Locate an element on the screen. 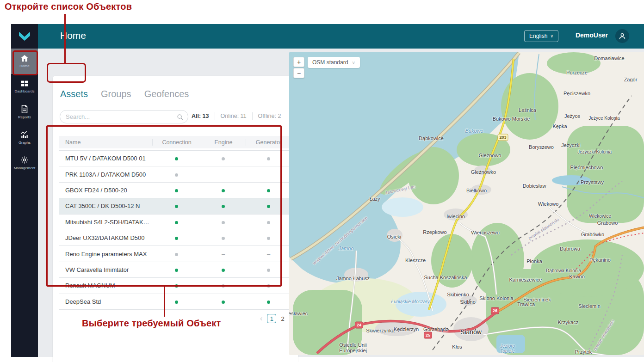 The height and width of the screenshot is (362, 644). tab-assets: Assets is located at coordinates (74, 94).